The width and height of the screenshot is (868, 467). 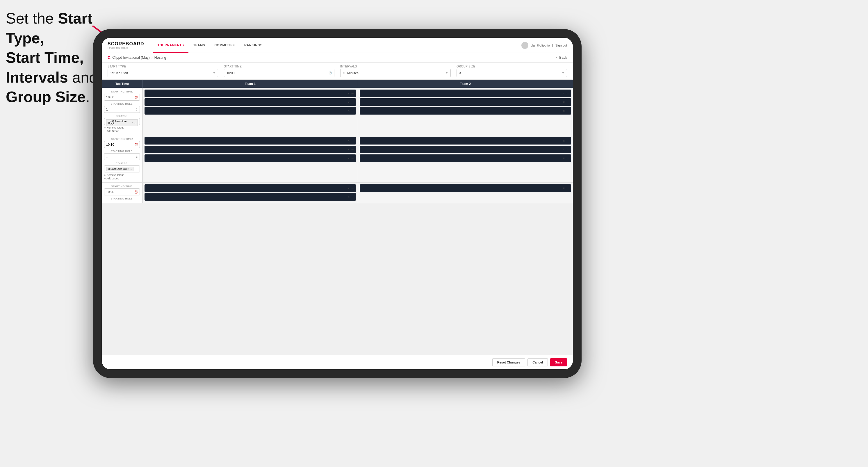 I want to click on starting-hole-val-2: 1, so click(x=107, y=157).